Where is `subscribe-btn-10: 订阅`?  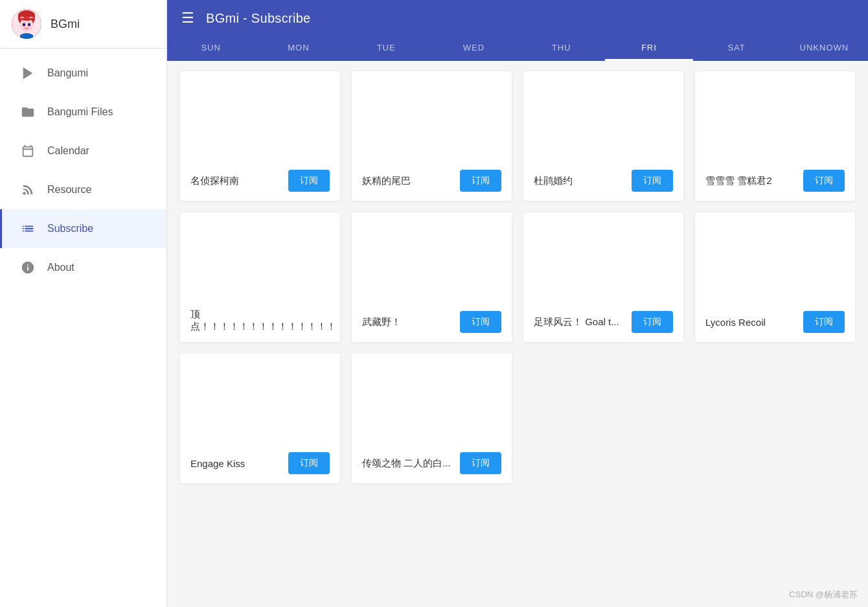
subscribe-btn-10: 订阅 is located at coordinates (481, 463).